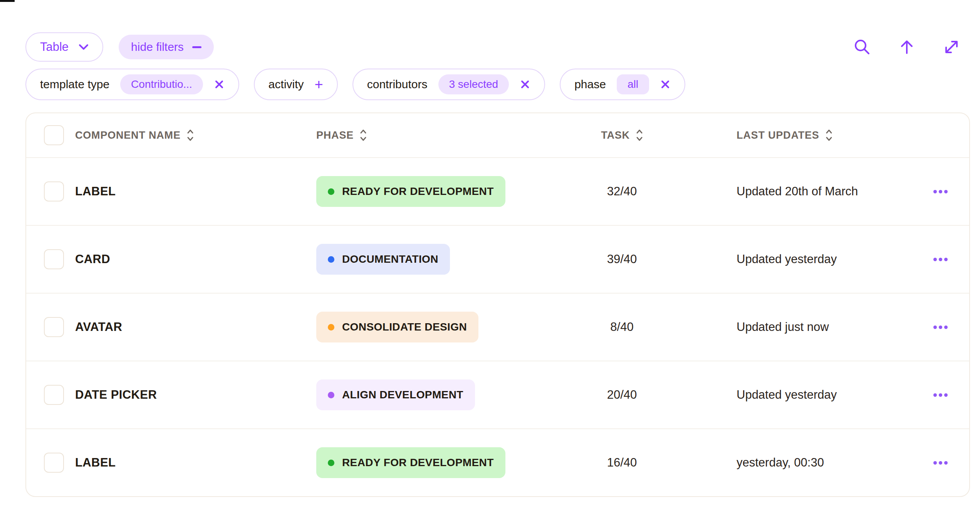 Image resolution: width=980 pixels, height=527 pixels. What do you see at coordinates (448, 135) in the screenshot?
I see `column-header-phase: PHASE` at bounding box center [448, 135].